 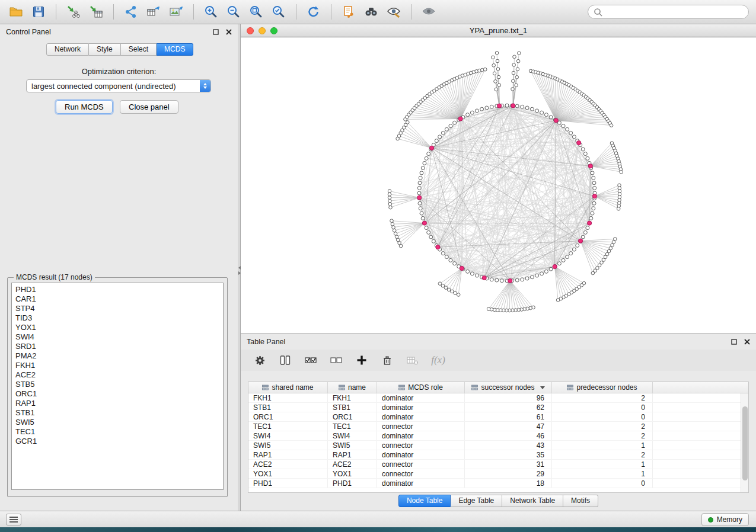 What do you see at coordinates (429, 12) in the screenshot?
I see `show-hide-button` at bounding box center [429, 12].